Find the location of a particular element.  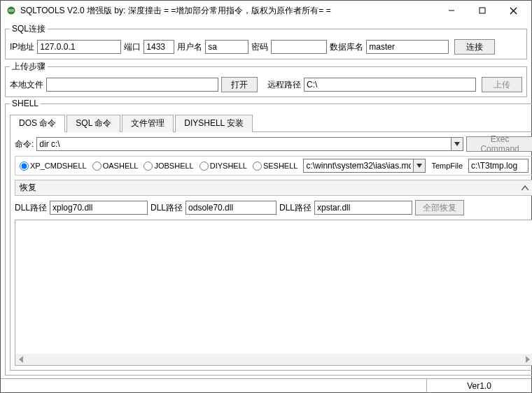

command-label: 命令: is located at coordinates (24, 144).